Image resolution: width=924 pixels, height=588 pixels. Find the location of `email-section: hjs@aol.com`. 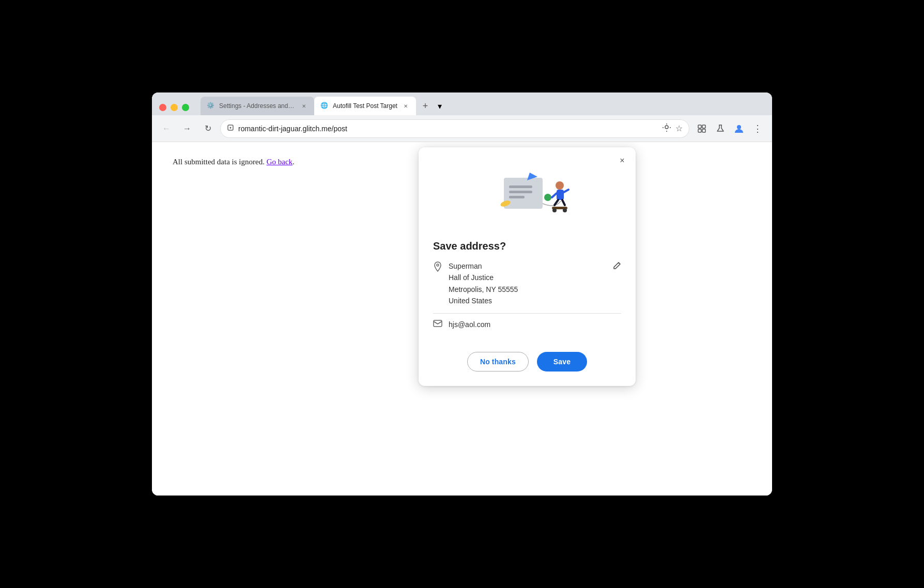

email-section: hjs@aol.com is located at coordinates (527, 324).